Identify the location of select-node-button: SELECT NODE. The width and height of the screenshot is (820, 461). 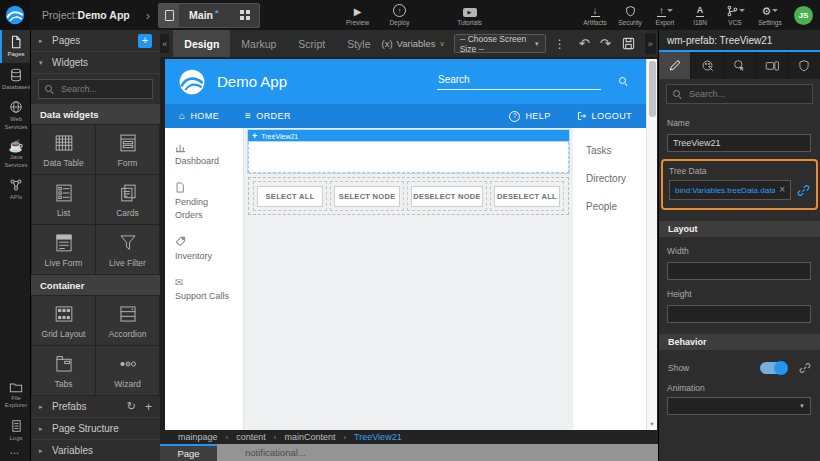
(367, 196).